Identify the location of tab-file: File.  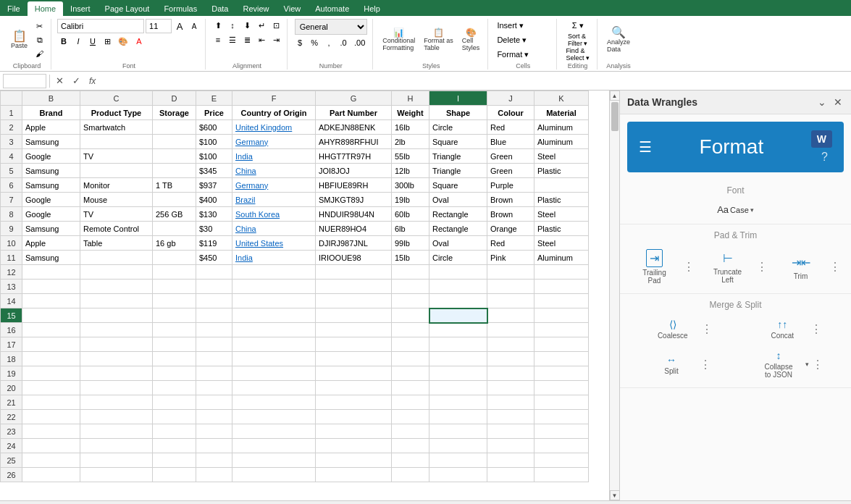
(14, 9).